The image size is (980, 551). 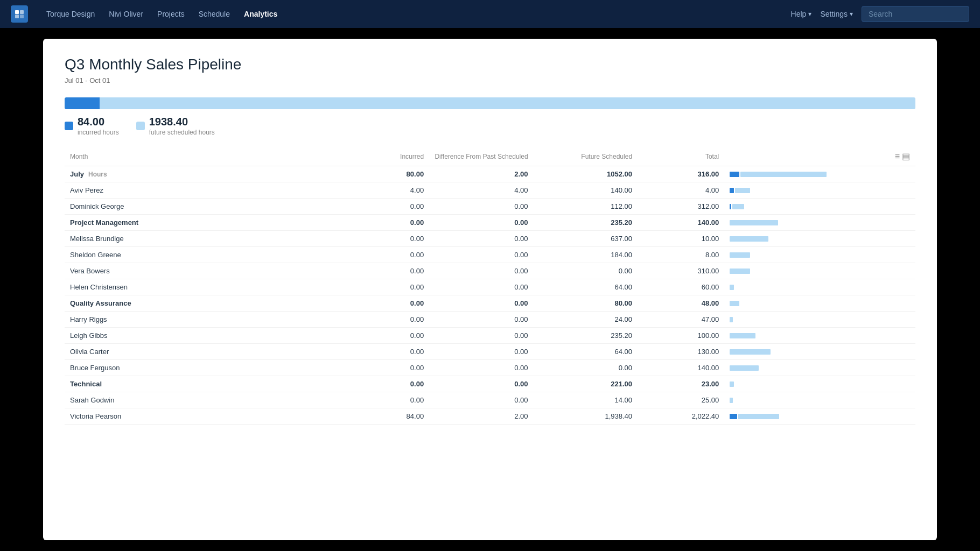 I want to click on cell-future: 14.00, so click(x=586, y=400).